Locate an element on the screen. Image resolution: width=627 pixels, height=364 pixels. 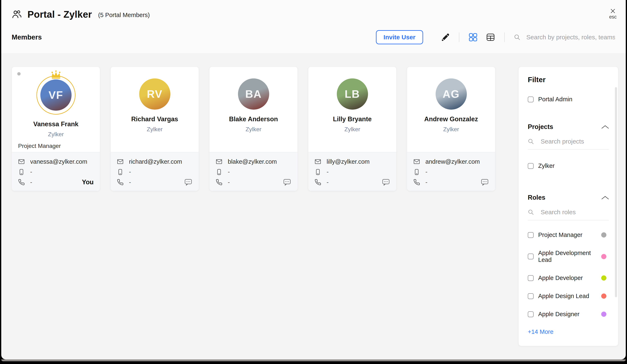
you-badge: You is located at coordinates (88, 182).